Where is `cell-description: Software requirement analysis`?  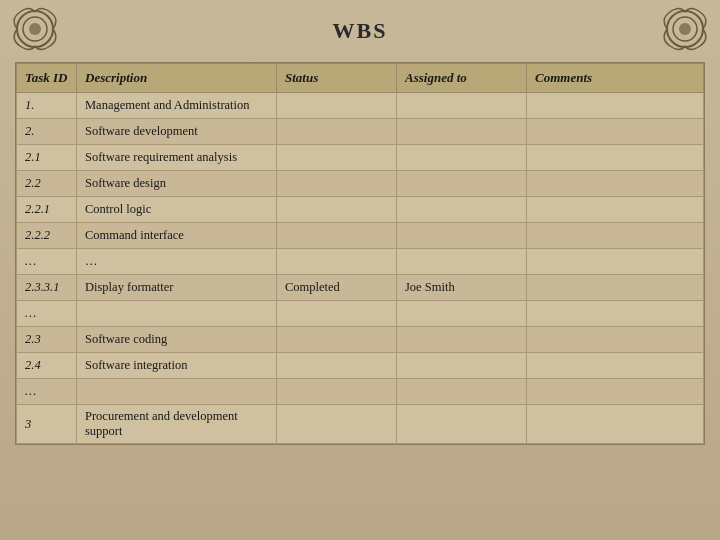 cell-description: Software requirement analysis is located at coordinates (177, 158).